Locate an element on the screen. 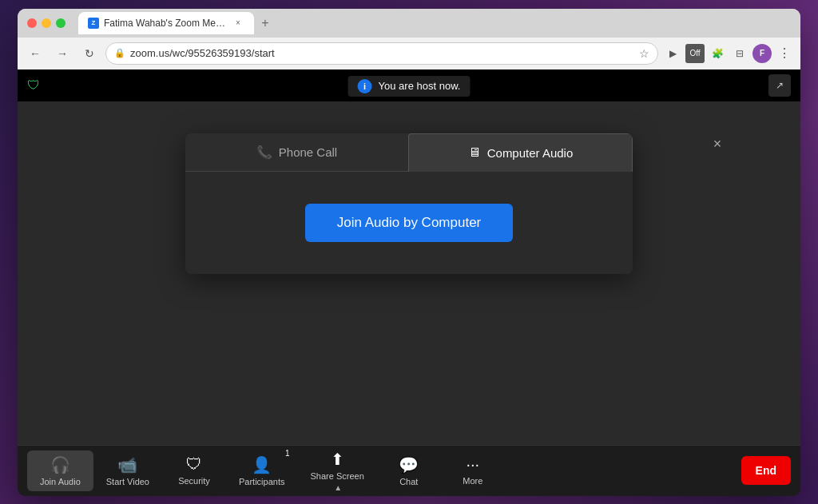  more-label: More is located at coordinates (473, 481).